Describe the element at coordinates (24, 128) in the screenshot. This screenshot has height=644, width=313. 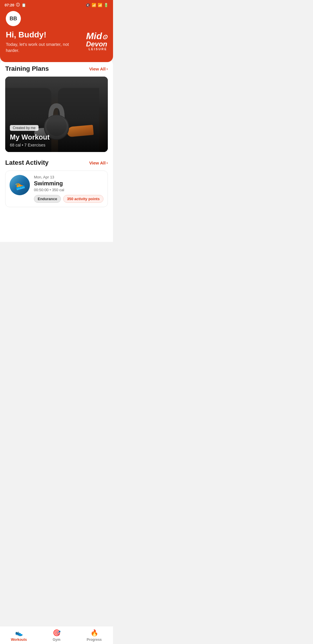
I see `card-badge: Created by me` at that location.